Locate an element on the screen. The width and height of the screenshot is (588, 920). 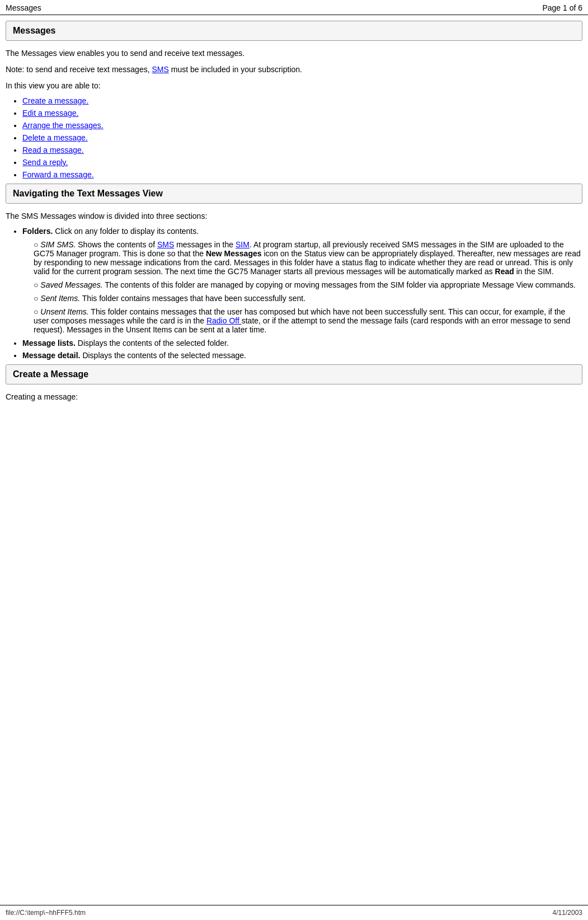
list-item: Read a message. is located at coordinates (302, 150).